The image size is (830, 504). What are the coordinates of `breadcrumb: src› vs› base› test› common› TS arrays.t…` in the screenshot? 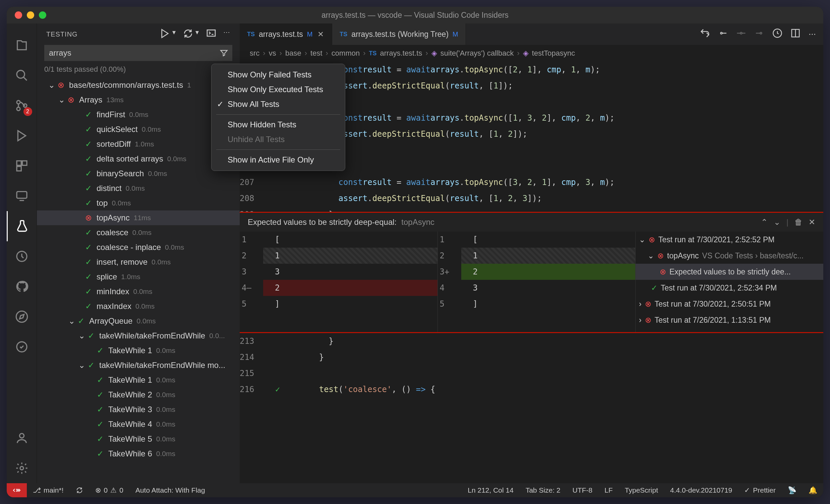 It's located at (532, 53).